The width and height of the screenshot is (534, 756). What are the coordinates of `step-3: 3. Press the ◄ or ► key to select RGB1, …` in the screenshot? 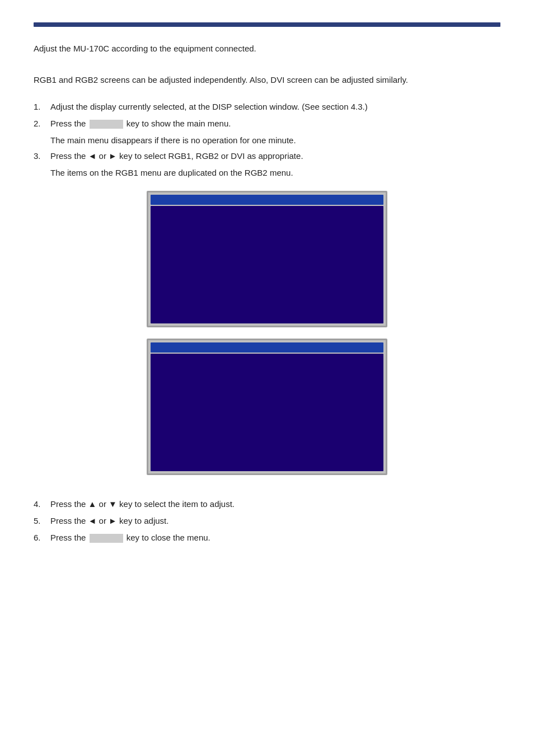 It's located at (267, 156).